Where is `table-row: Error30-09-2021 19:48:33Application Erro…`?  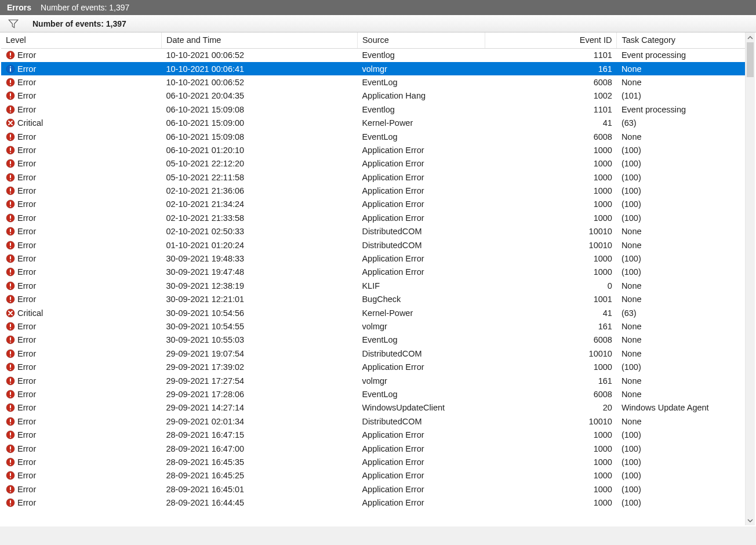 table-row: Error30-09-2021 19:48:33Application Erro… is located at coordinates (378, 259).